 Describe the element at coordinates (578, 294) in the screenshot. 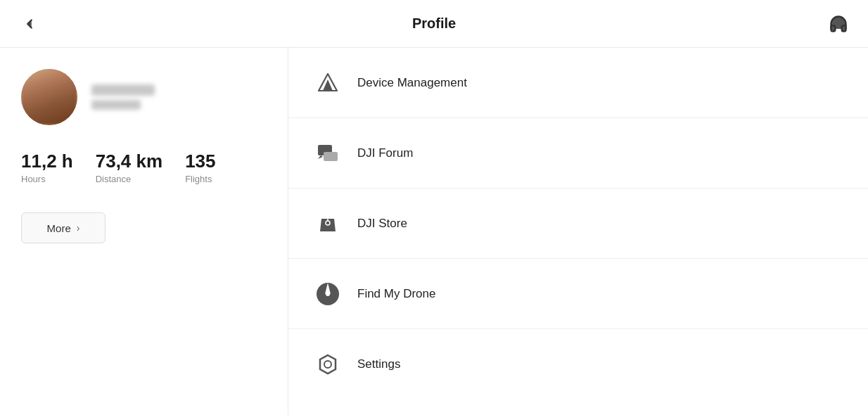

I see `menu-item-find-my-drone: Find My Drone` at that location.